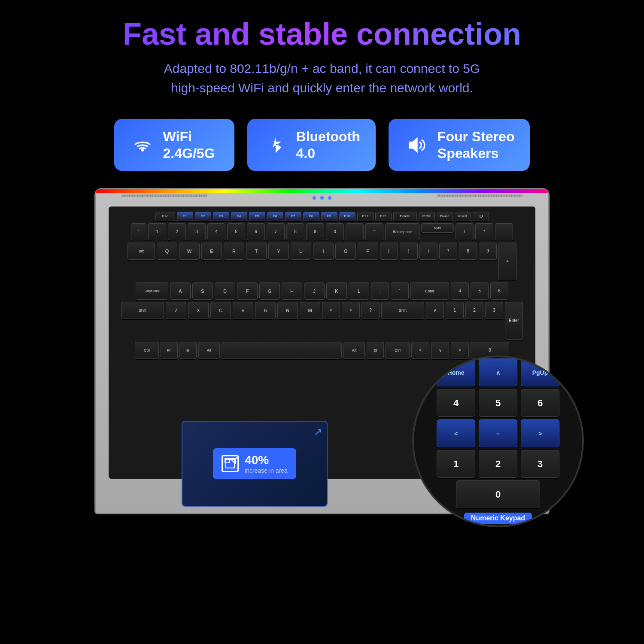 The image size is (644, 644). What do you see at coordinates (430, 291) in the screenshot?
I see `key-enter: Enter` at bounding box center [430, 291].